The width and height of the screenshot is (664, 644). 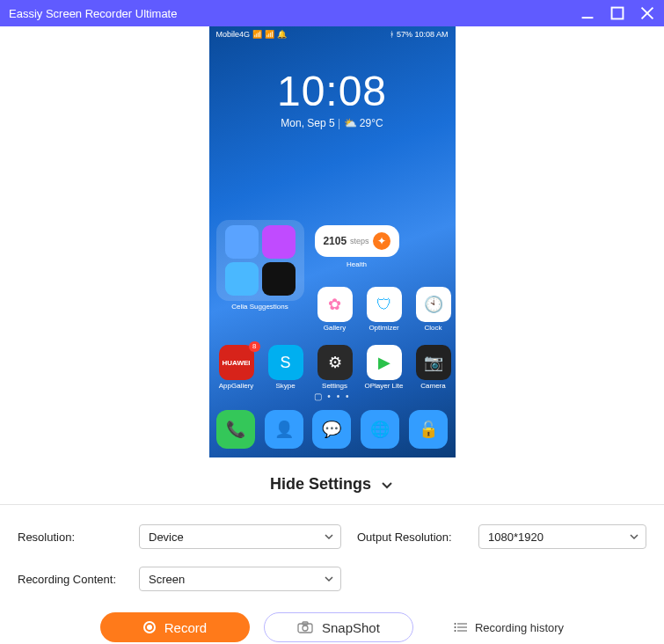 I want to click on titlebar: Eassiy Screen Recorder Ultimate, so click(x=332, y=13).